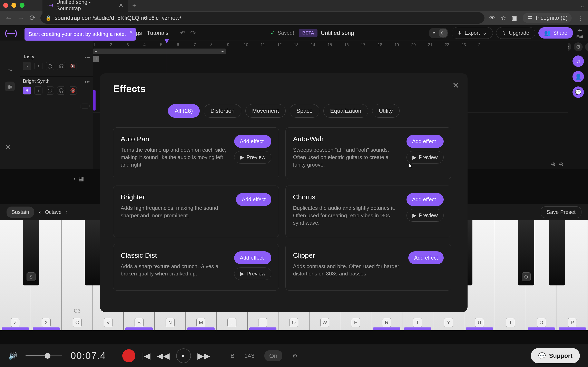 The height and width of the screenshot is (367, 588). What do you see at coordinates (121, 5) in the screenshot?
I see `tab-close-icon: ✕` at bounding box center [121, 5].